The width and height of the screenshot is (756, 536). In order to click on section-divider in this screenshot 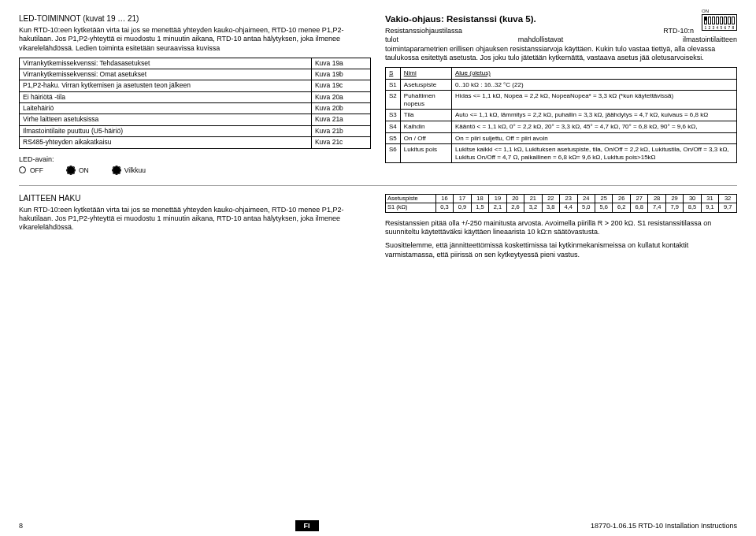, I will do `click(378, 186)`.